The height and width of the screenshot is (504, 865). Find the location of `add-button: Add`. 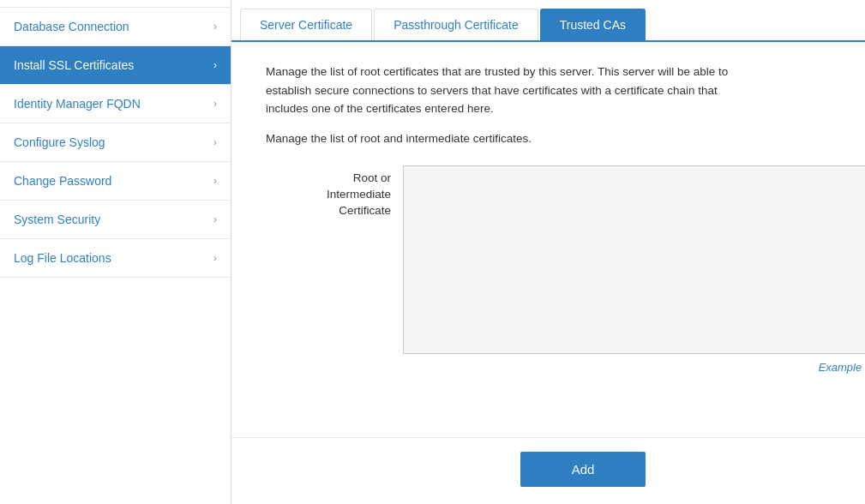

add-button: Add is located at coordinates (583, 470).